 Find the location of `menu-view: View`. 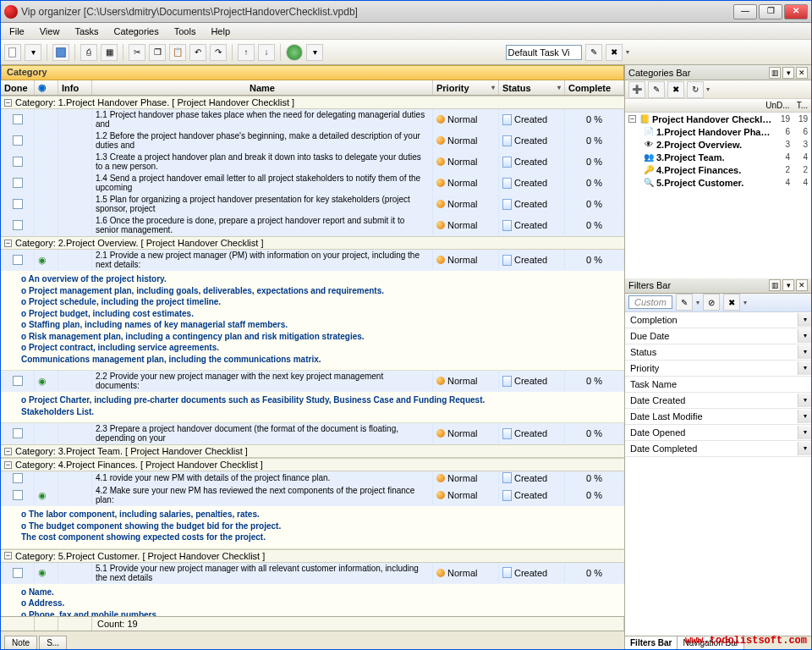

menu-view: View is located at coordinates (50, 31).